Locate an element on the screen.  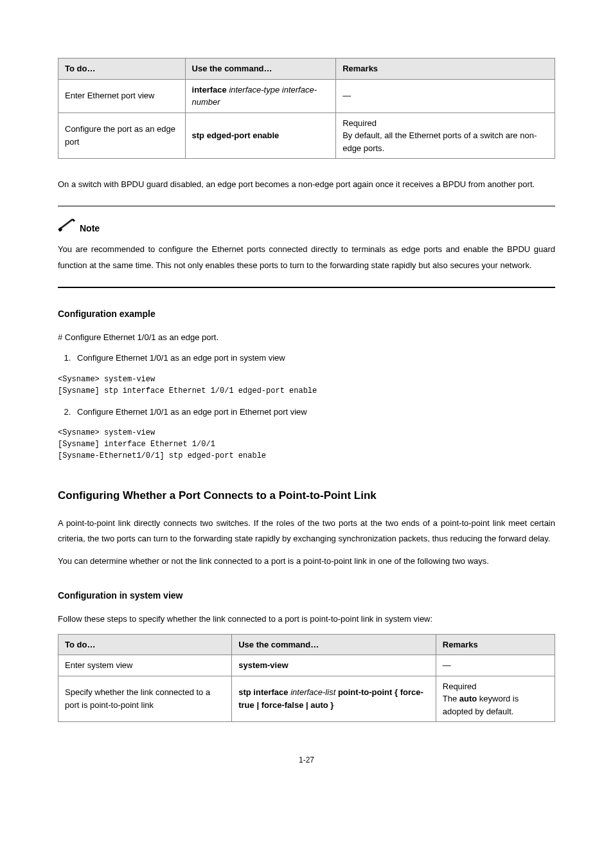
note-label: Note is located at coordinates (90, 229).